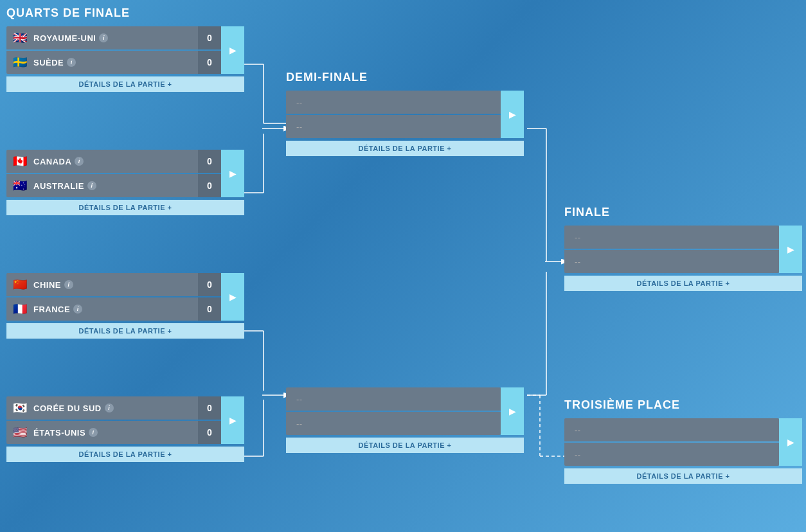 The width and height of the screenshot is (806, 532). Describe the element at coordinates (114, 408) in the screenshot. I see `qf4-team1-row: 🇰🇷 CORÉE DU SUD i 0` at that location.